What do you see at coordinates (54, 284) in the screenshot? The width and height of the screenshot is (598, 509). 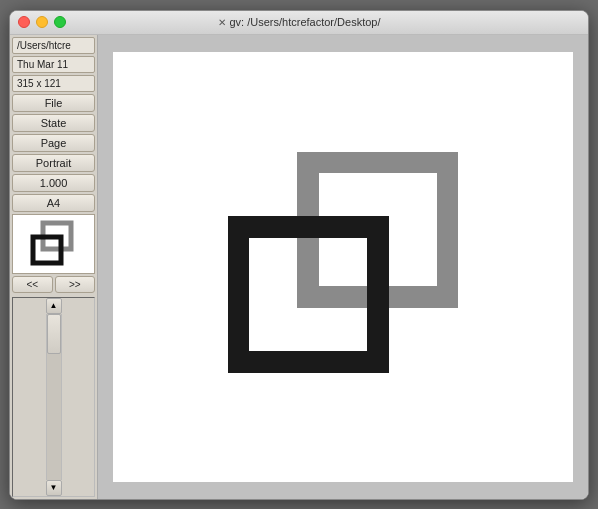 I see `nav-buttons: << >>` at bounding box center [54, 284].